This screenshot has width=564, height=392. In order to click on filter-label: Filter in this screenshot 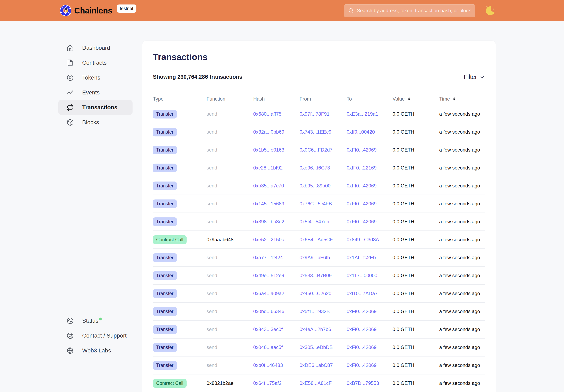, I will do `click(470, 77)`.